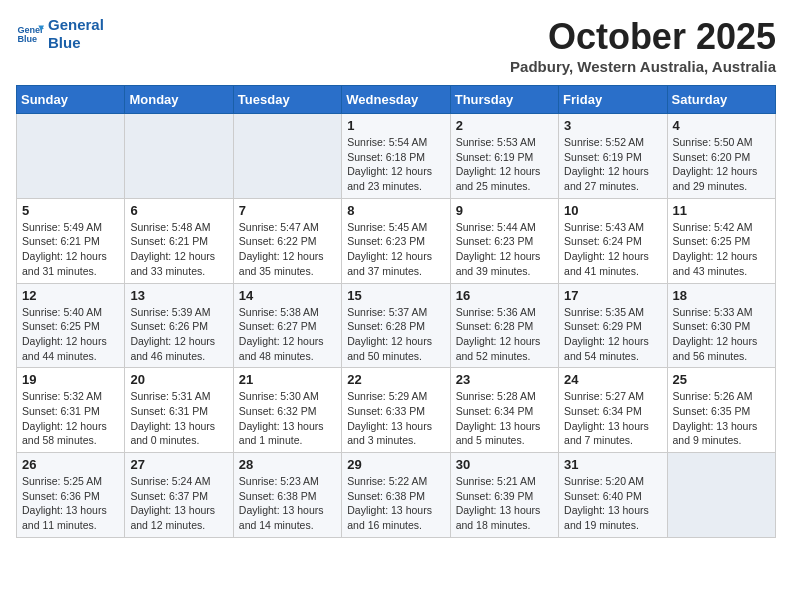 This screenshot has height=612, width=792. Describe the element at coordinates (76, 43) in the screenshot. I see `logo-line2: Blue` at that location.